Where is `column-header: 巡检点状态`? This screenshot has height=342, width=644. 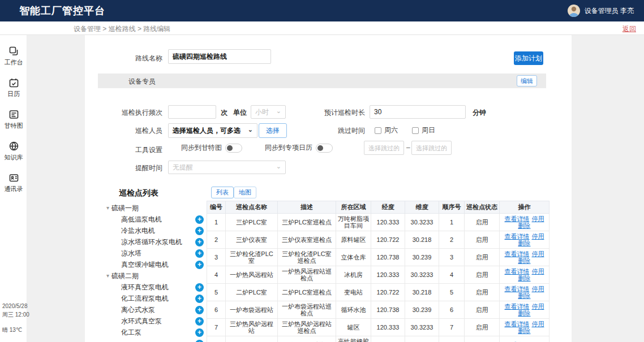 column-header: 巡检点状态 is located at coordinates (482, 207).